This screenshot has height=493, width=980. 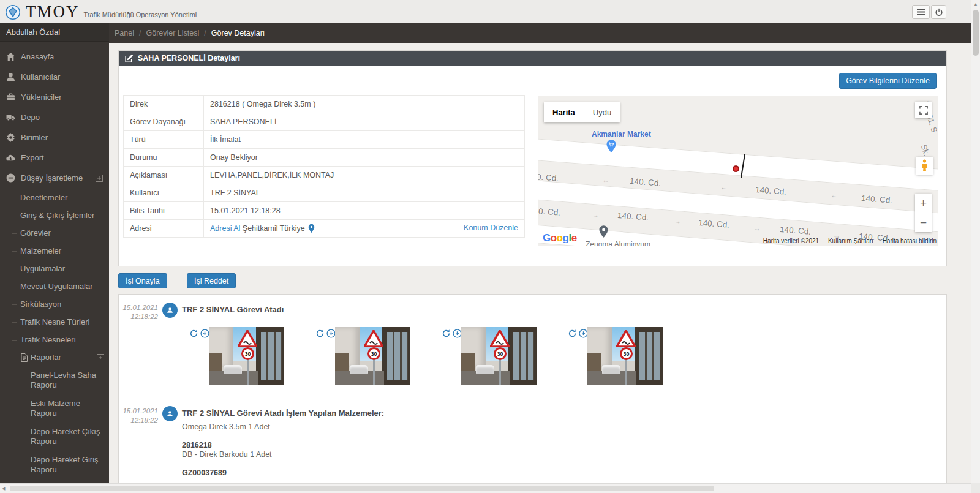 I want to click on user-avatar-icon, so click(x=170, y=310).